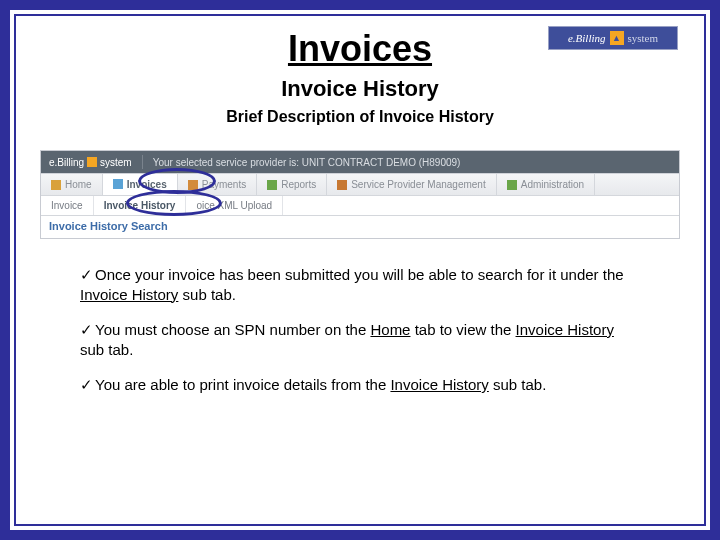 The height and width of the screenshot is (540, 720). What do you see at coordinates (360, 117) in the screenshot?
I see `page-description: Brief Description of Invoice History` at bounding box center [360, 117].